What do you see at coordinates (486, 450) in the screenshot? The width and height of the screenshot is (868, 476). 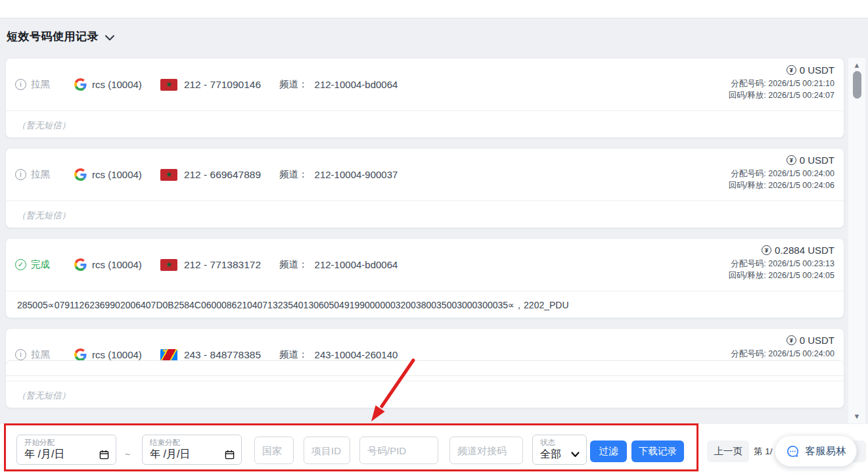 I see `channel-code-input` at bounding box center [486, 450].